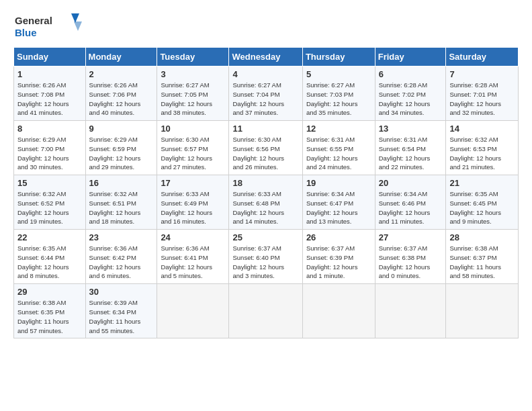 The height and width of the screenshot is (411, 532). Describe the element at coordinates (193, 208) in the screenshot. I see `day-info: Sunrise: 6:33 AMSunset: 6:49 PMDaylight:…` at that location.